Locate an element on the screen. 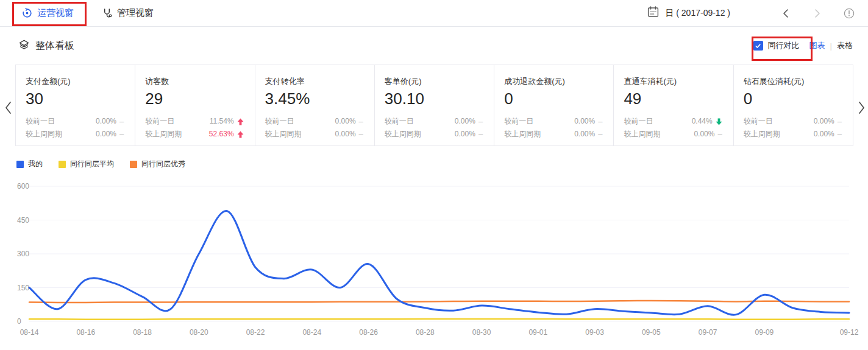 This screenshot has height=350, width=868. board-title-group: 整体看板 is located at coordinates (46, 46).